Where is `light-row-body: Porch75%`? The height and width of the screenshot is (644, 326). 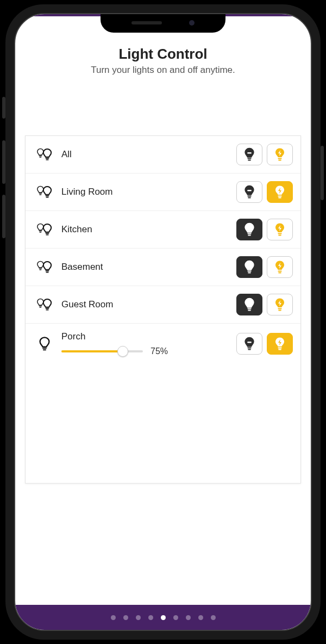 light-row-body: Porch75% is located at coordinates (146, 344).